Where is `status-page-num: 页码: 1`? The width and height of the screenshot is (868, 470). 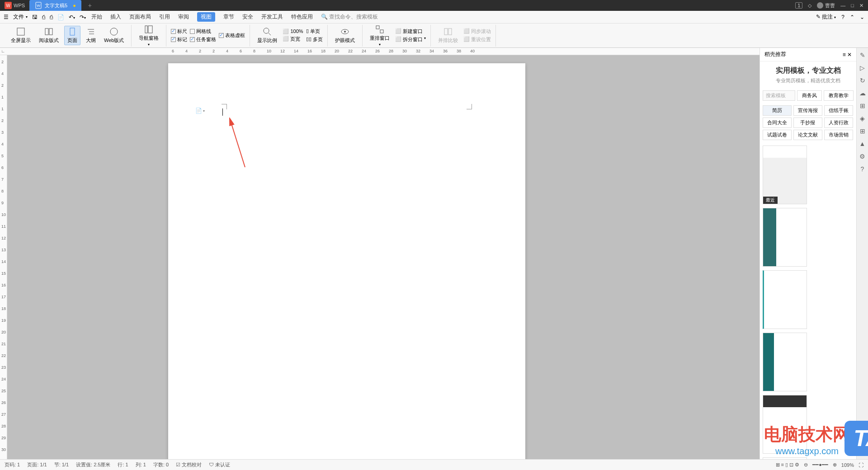 status-page-num: 页码: 1 is located at coordinates (12, 465).